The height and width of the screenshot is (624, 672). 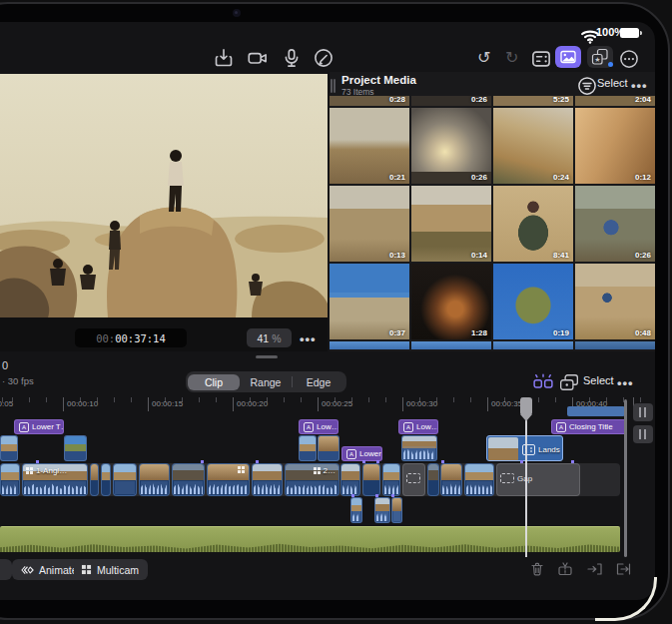 What do you see at coordinates (599, 380) in the screenshot?
I see `timeline-select-button: Select` at bounding box center [599, 380].